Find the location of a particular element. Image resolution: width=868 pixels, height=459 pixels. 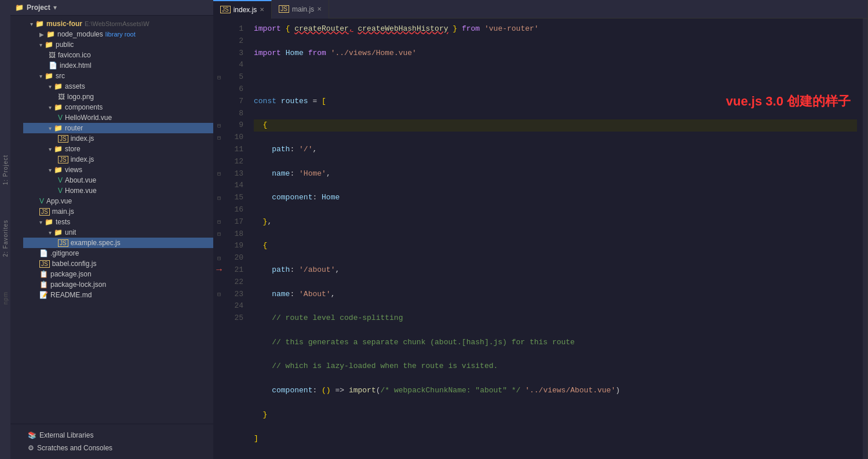

favorites-tab-label: 2: Favorites is located at coordinates (6, 238).